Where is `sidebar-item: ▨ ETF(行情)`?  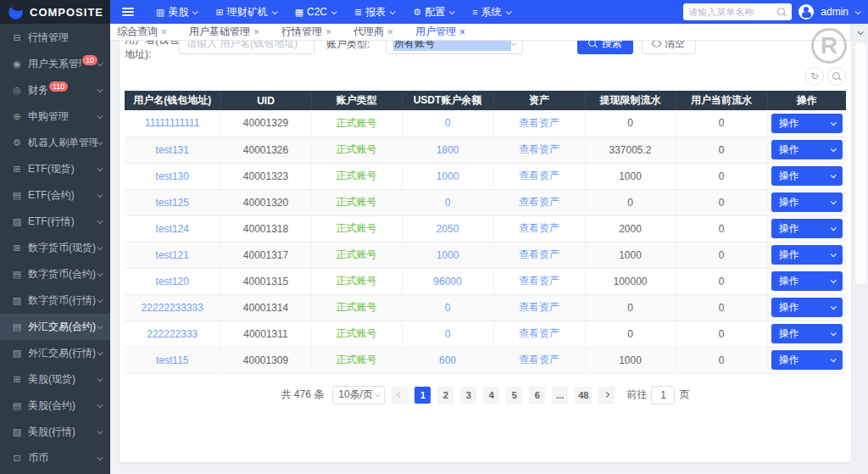
sidebar-item: ▨ ETF(行情) is located at coordinates (55, 222).